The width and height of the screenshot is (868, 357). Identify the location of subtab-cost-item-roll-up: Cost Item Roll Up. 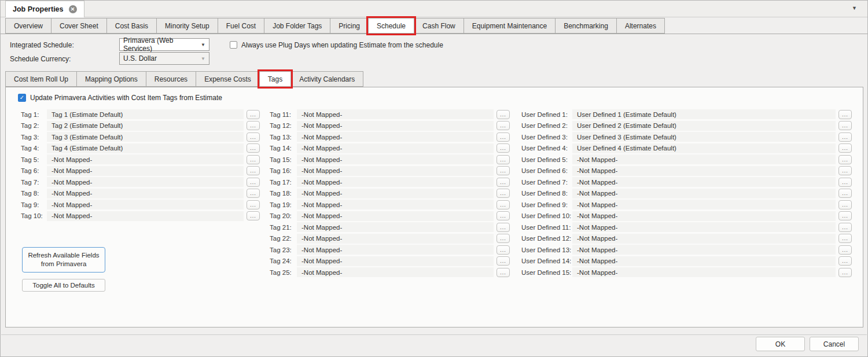
(41, 79).